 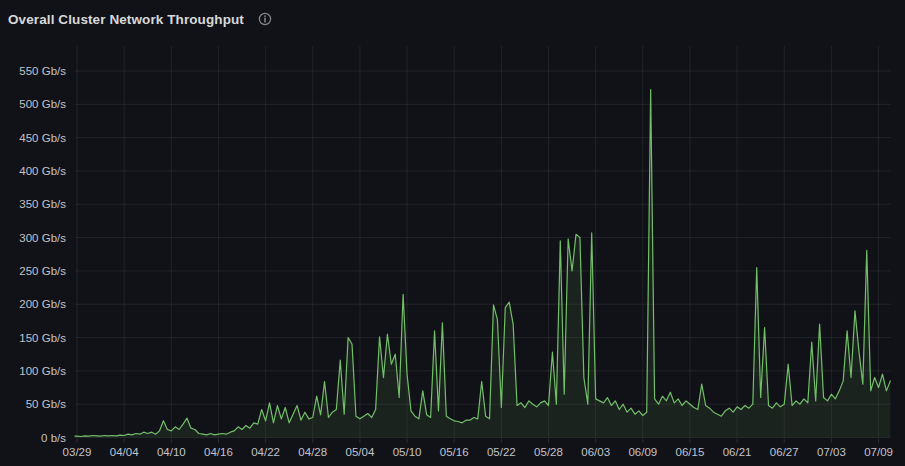 What do you see at coordinates (42, 238) in the screenshot?
I see `y-tick-label: 300 Gb/s` at bounding box center [42, 238].